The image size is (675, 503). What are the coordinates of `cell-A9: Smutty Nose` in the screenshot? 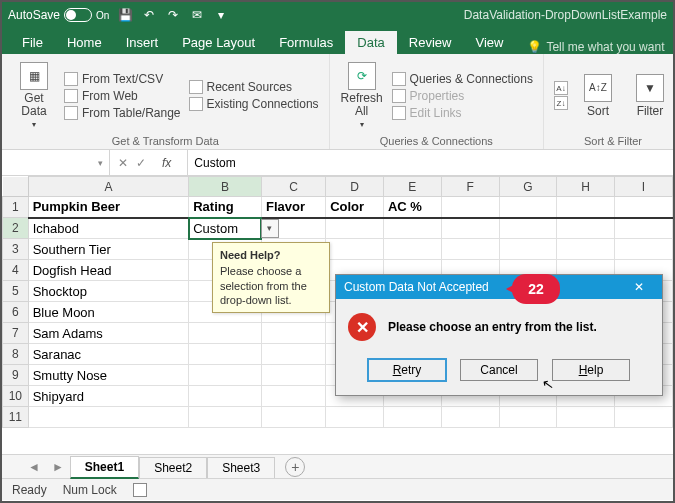 It's located at (108, 376).